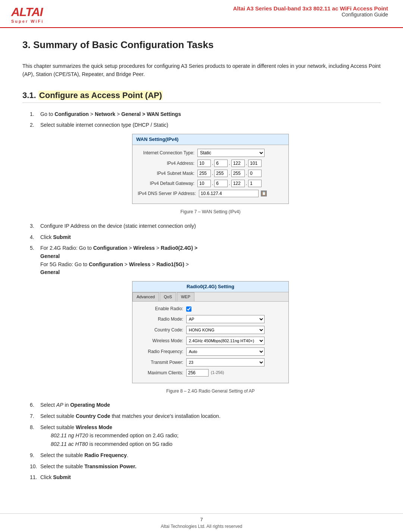 Image resolution: width=403 pixels, height=532 pixels. I want to click on step-8: Select suitable Wireless Mode 802.11 ng …, so click(205, 436).